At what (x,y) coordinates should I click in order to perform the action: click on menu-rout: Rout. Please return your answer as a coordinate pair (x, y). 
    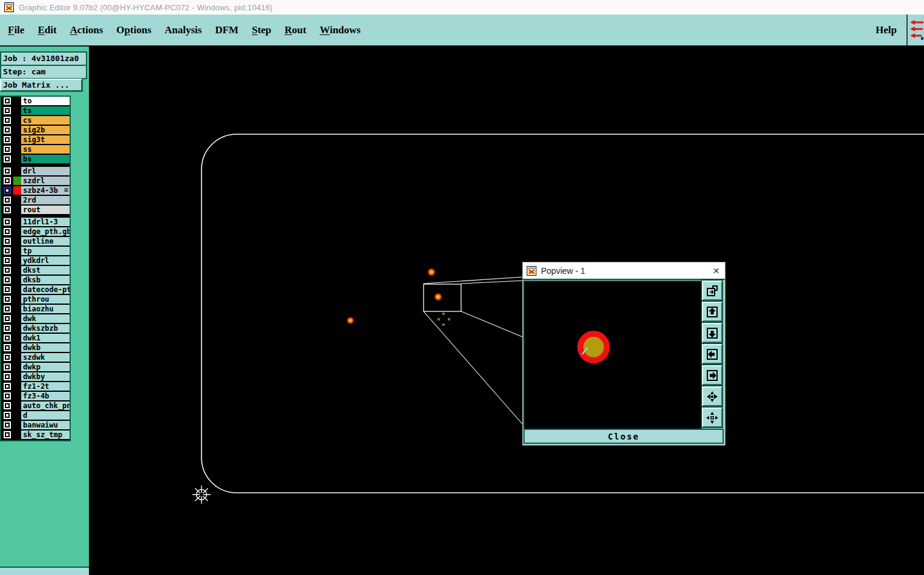
    Looking at the image, I should click on (295, 30).